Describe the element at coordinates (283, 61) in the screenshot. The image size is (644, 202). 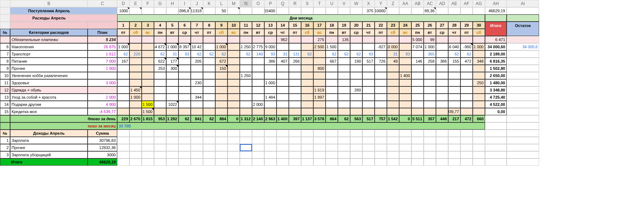
I see `cell: 407` at that location.